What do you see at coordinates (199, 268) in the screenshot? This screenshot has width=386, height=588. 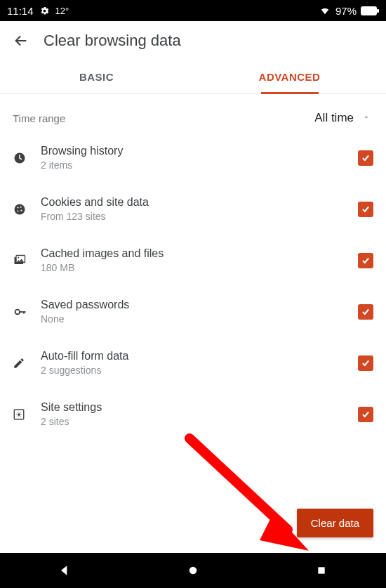 I see `item-subtitle: 180 MB` at bounding box center [199, 268].